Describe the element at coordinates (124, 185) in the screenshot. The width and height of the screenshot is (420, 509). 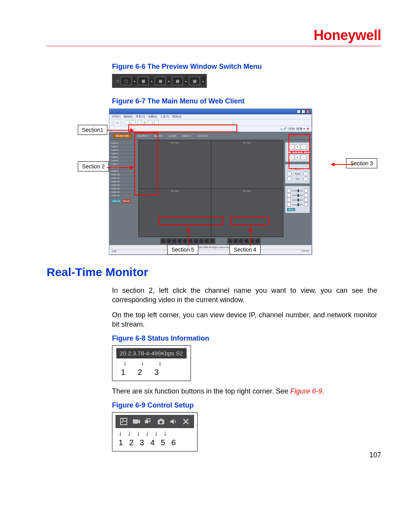
I see `channel-item: CAM 13` at that location.